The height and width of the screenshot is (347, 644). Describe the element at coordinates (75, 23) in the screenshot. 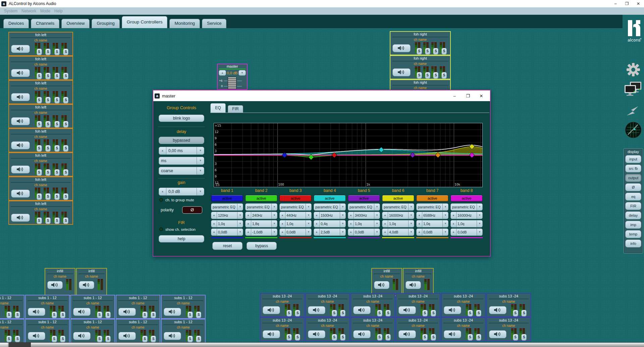

I see `tab-overview: Overview` at that location.